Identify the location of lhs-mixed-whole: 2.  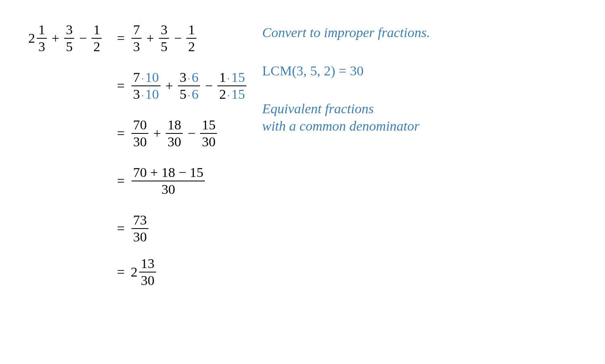
(32, 38).